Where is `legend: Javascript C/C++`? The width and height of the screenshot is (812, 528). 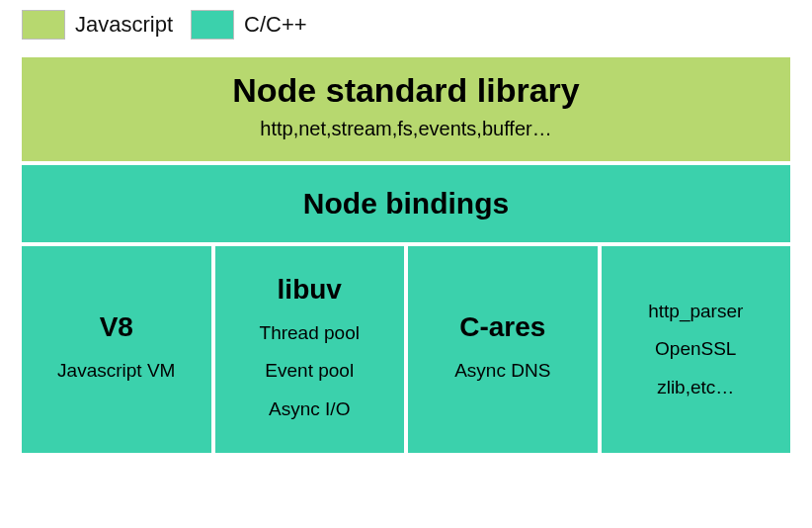
legend: Javascript C/C++ is located at coordinates (406, 25).